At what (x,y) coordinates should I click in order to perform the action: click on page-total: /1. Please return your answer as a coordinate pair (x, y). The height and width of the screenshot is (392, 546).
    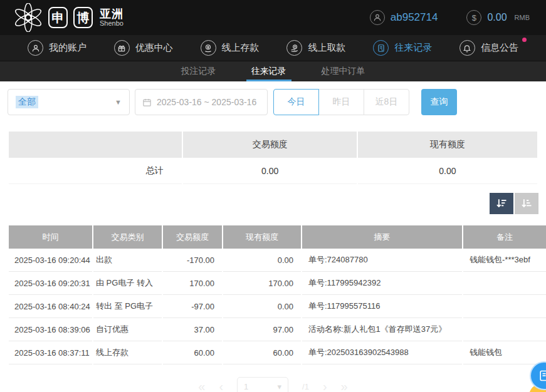
    Looking at the image, I should click on (306, 387).